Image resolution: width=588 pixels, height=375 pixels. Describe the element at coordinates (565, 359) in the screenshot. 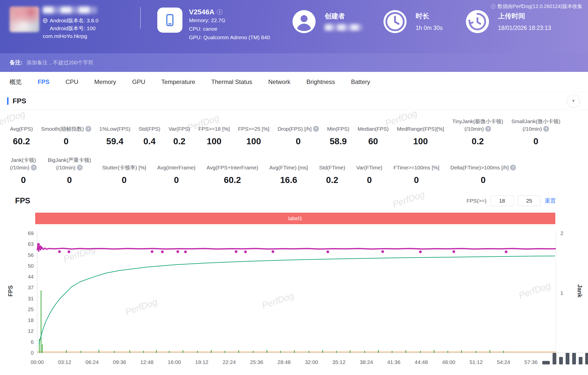

I see `corner-watermark` at that location.